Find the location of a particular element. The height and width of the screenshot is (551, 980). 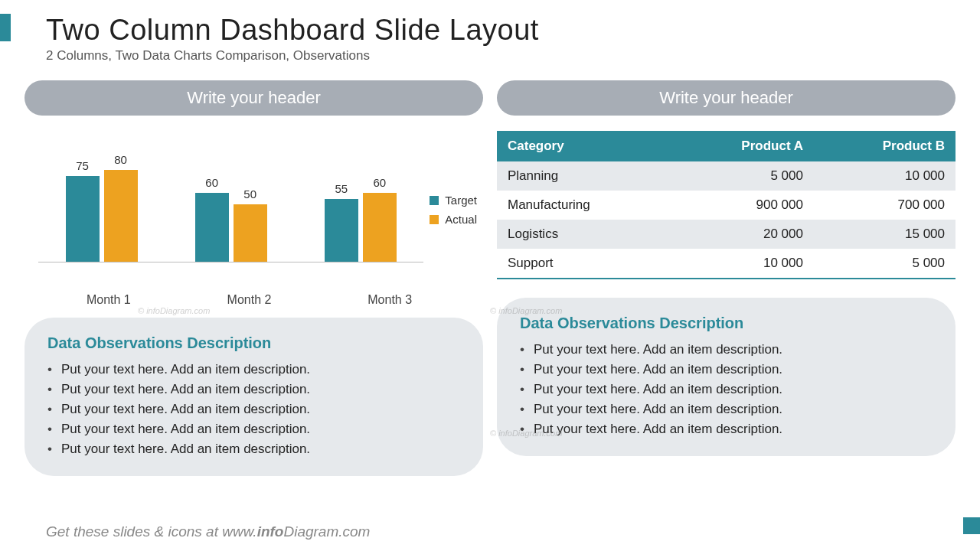

x-label: Month 3 is located at coordinates (390, 297).